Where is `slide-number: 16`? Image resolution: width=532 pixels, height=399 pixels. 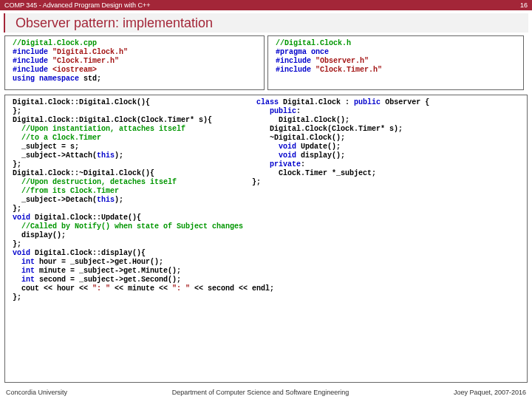 slide-number: 16 is located at coordinates (524, 5).